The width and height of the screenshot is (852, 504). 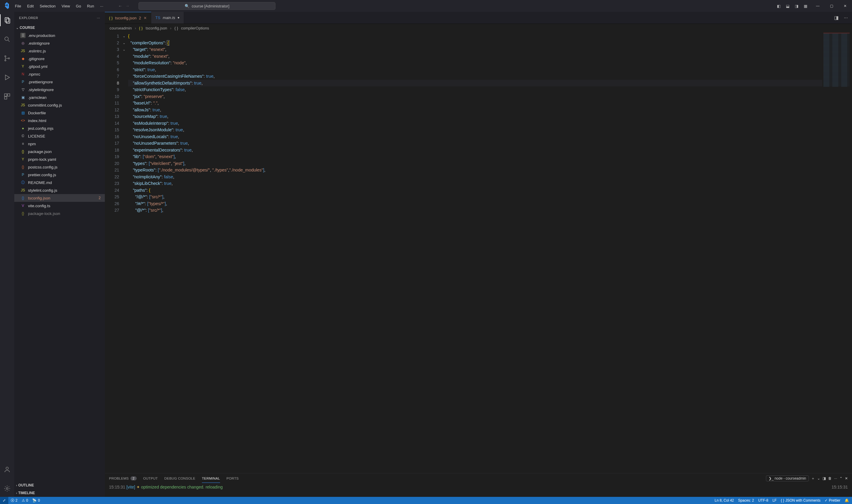 I want to click on file-pnpm-lock-yaml: Ypnpm-lock.yaml, so click(x=60, y=159).